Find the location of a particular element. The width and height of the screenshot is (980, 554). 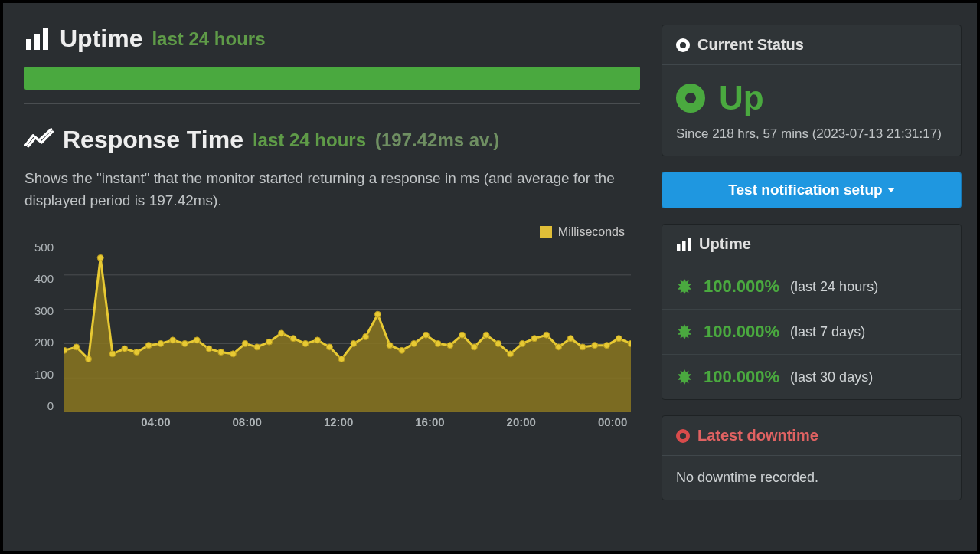

downtime-panel: Latest downtime No downtime recorded. is located at coordinates (812, 458).